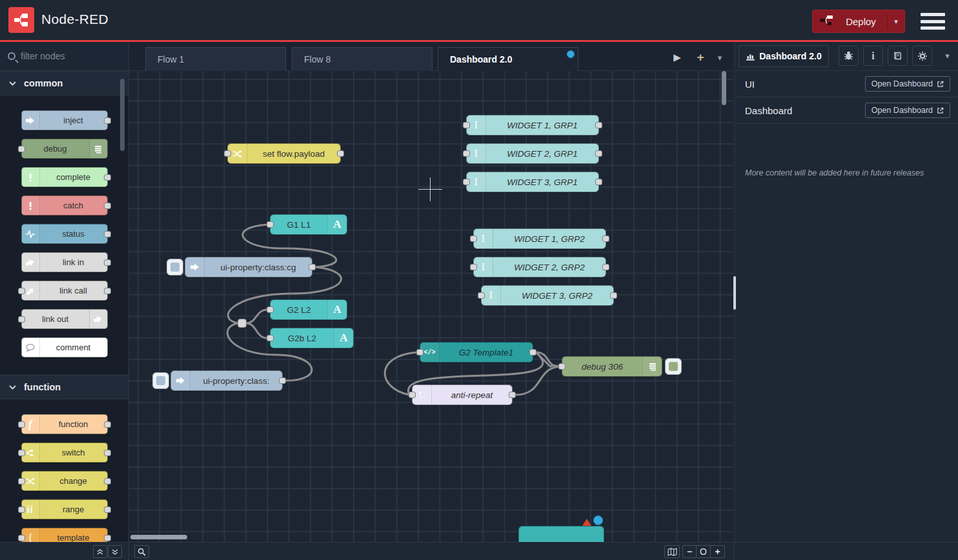  Describe the element at coordinates (65, 177) in the screenshot. I see `palette-node-complete: complete` at that location.